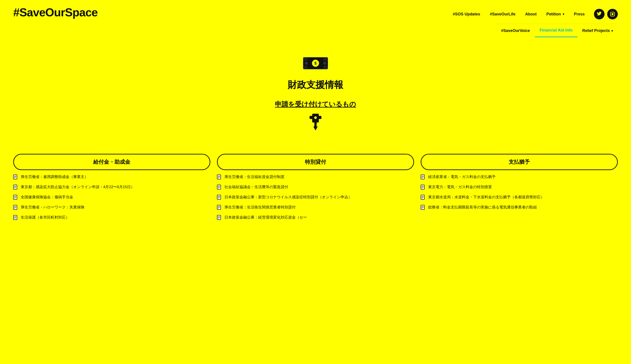 This screenshot has height=364, width=631. What do you see at coordinates (604, 14) in the screenshot?
I see `social-icons-group` at bounding box center [604, 14].